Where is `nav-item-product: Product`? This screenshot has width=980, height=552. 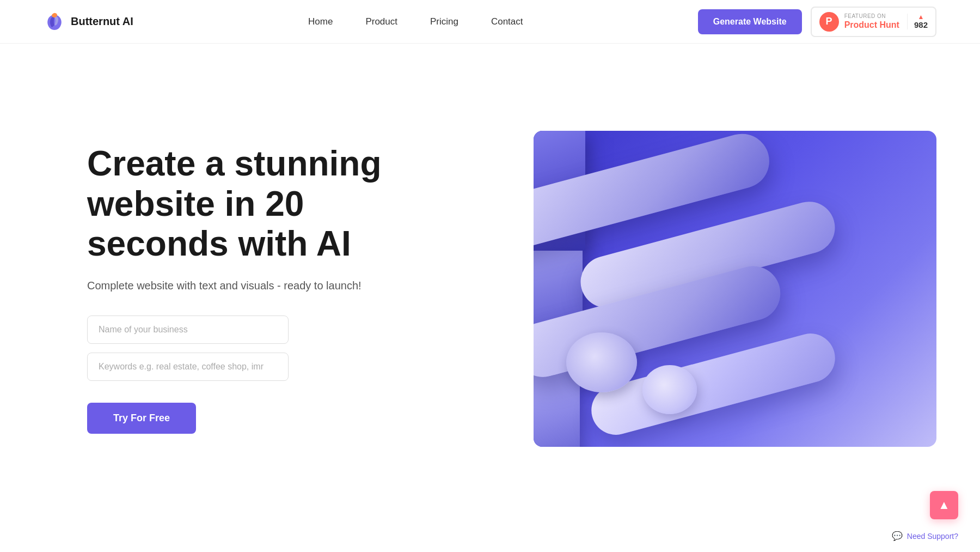
nav-item-product: Product is located at coordinates (381, 22).